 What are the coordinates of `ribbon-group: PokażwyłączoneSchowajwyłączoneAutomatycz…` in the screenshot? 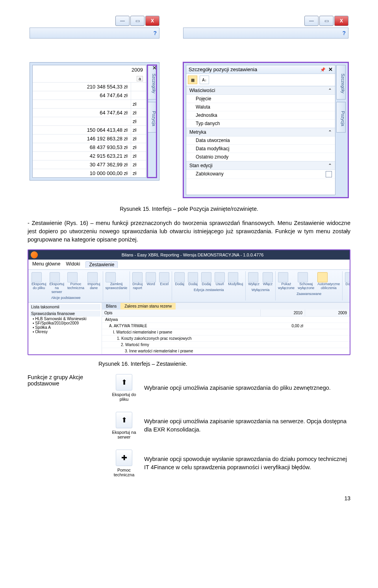 It's located at (309, 286).